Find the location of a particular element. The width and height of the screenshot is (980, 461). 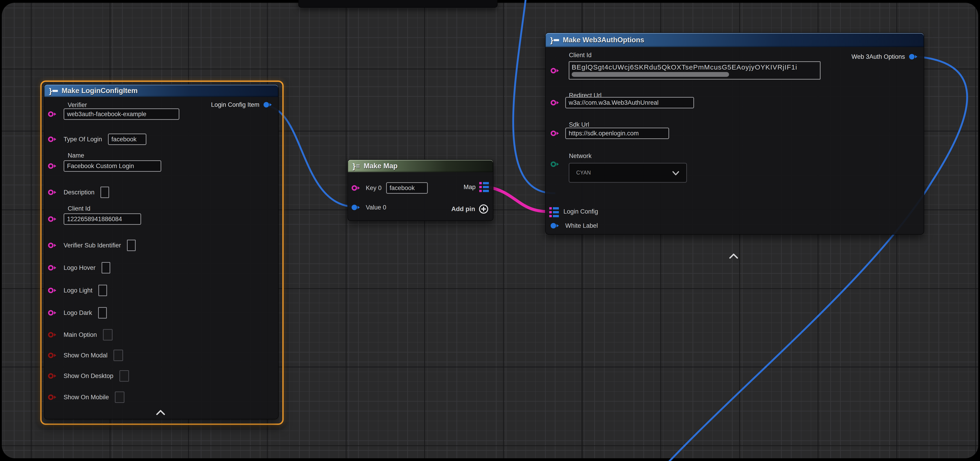

web3auth-options-output-pin is located at coordinates (914, 57).